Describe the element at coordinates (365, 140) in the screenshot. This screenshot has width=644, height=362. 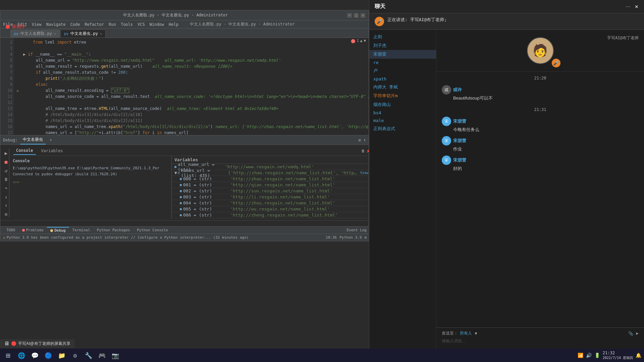
I see `debug-expand: ⬆` at that location.